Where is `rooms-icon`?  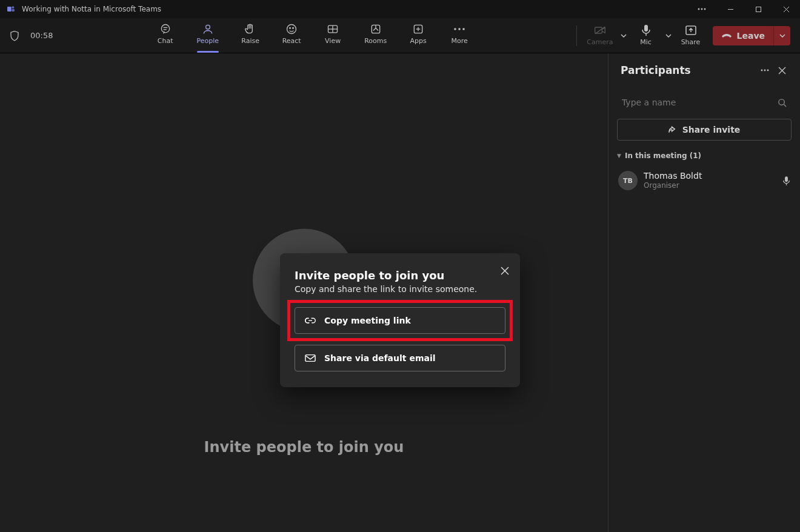
rooms-icon is located at coordinates (376, 29).